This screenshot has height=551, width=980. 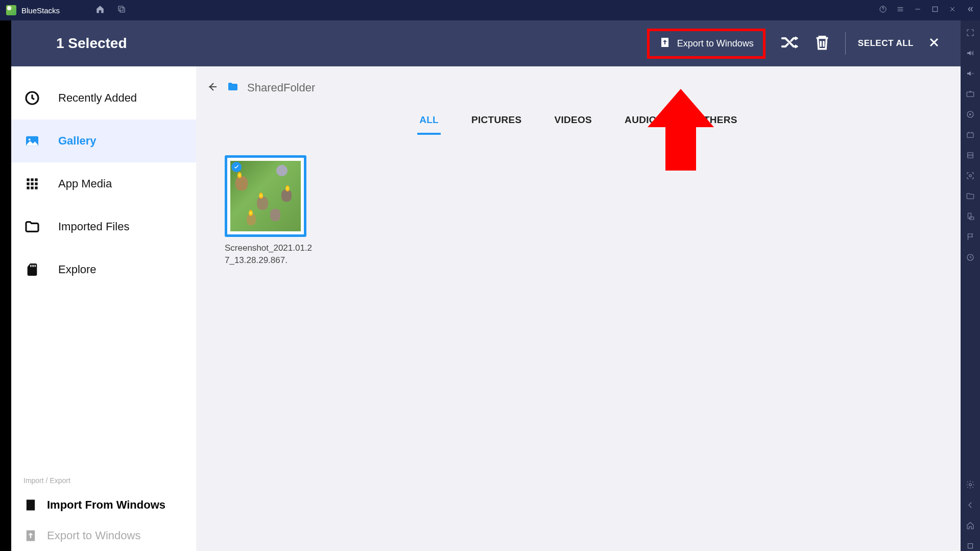 I want to click on thumbnail-image, so click(x=266, y=196).